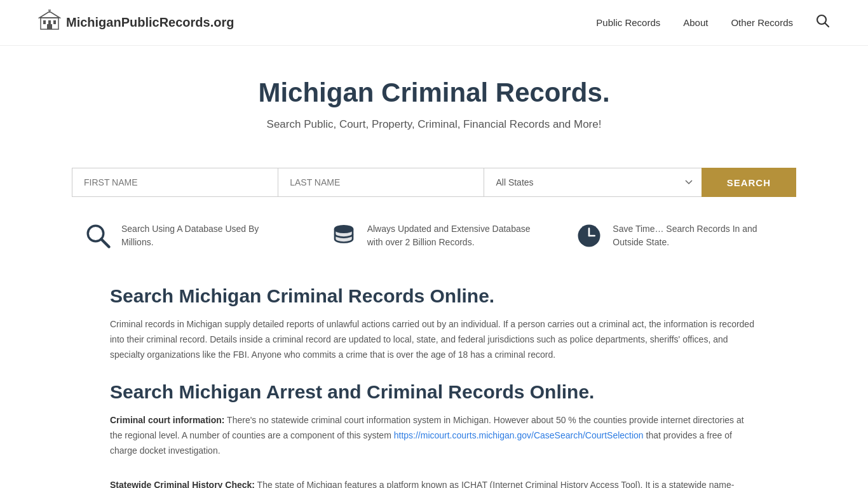 This screenshot has width=868, height=488. I want to click on logo-icon, so click(50, 23).